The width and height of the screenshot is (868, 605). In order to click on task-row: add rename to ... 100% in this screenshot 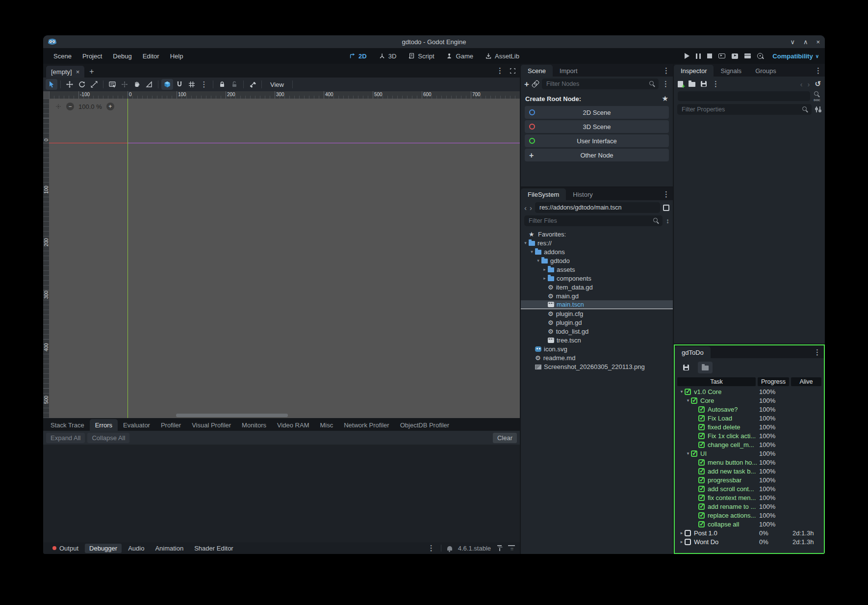, I will do `click(749, 506)`.